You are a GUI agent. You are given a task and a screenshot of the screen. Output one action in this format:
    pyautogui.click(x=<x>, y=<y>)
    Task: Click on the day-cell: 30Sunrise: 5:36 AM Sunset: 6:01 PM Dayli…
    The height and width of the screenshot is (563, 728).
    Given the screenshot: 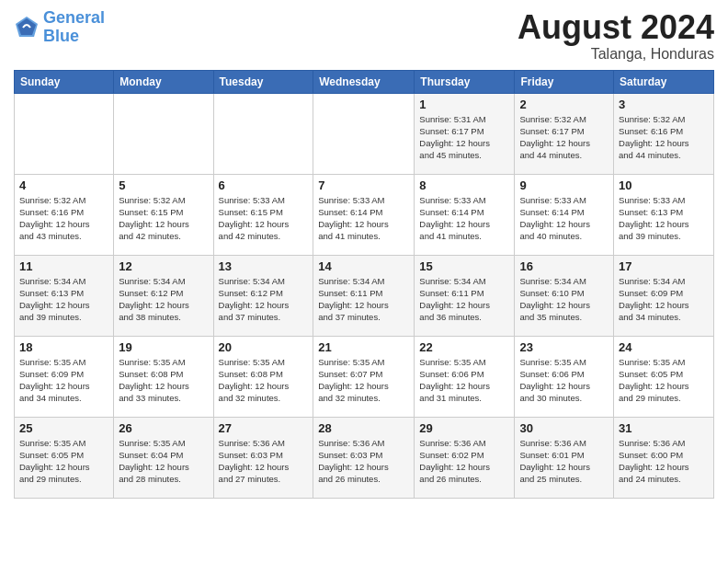 What is the action you would take?
    pyautogui.click(x=564, y=457)
    